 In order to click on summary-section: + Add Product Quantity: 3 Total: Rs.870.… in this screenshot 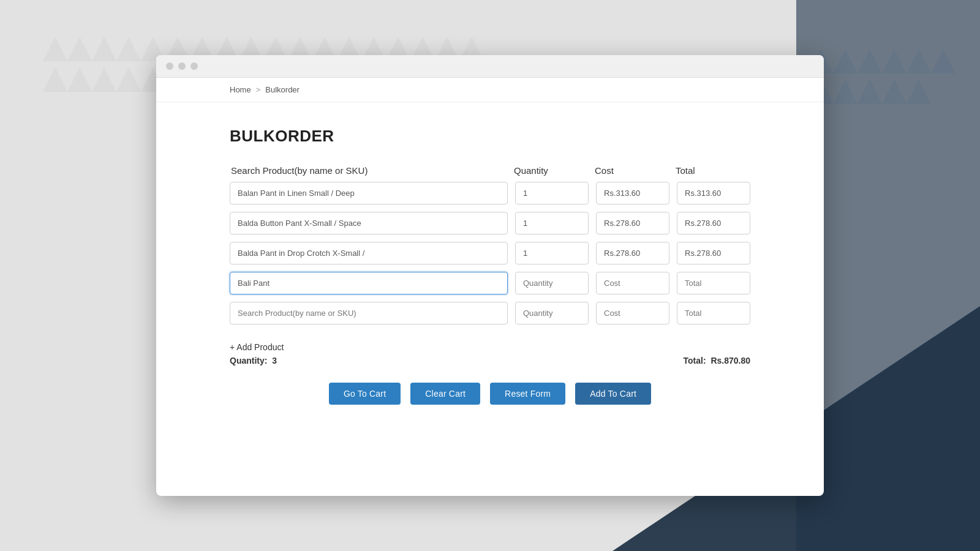, I will do `click(490, 351)`.